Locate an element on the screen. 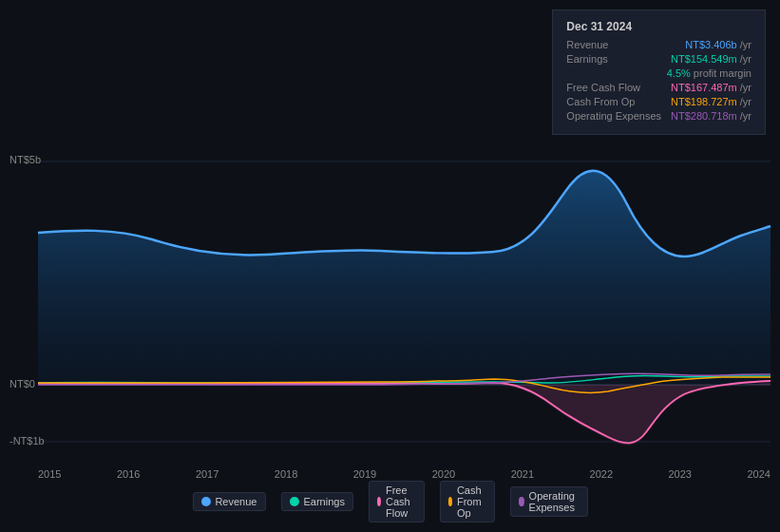 This screenshot has width=780, height=532. legend-item-fcf: Free Cash Flow is located at coordinates (397, 502).